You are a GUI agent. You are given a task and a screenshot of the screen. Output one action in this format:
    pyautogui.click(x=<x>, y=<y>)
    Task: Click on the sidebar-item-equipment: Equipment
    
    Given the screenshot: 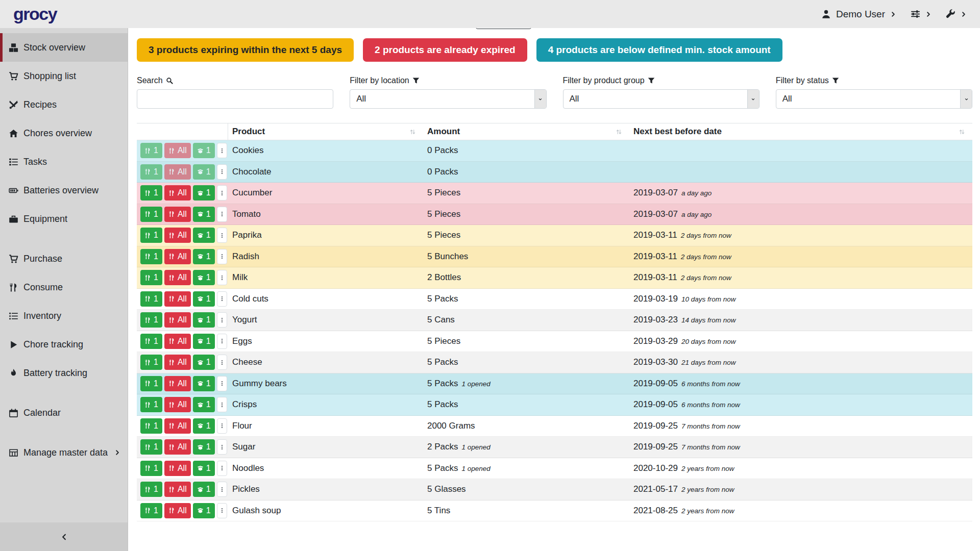 What is the action you would take?
    pyautogui.click(x=64, y=219)
    